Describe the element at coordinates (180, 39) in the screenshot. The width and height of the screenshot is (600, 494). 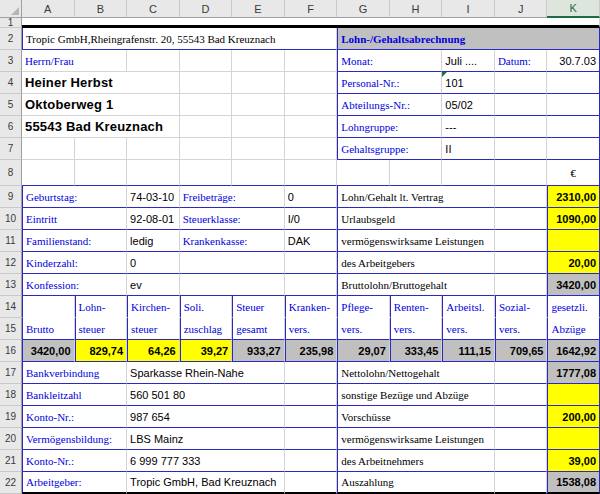
I see `company-address-cell: Tropic GmbH,Rheingrafenstr. 20, 55543 Ba…` at that location.